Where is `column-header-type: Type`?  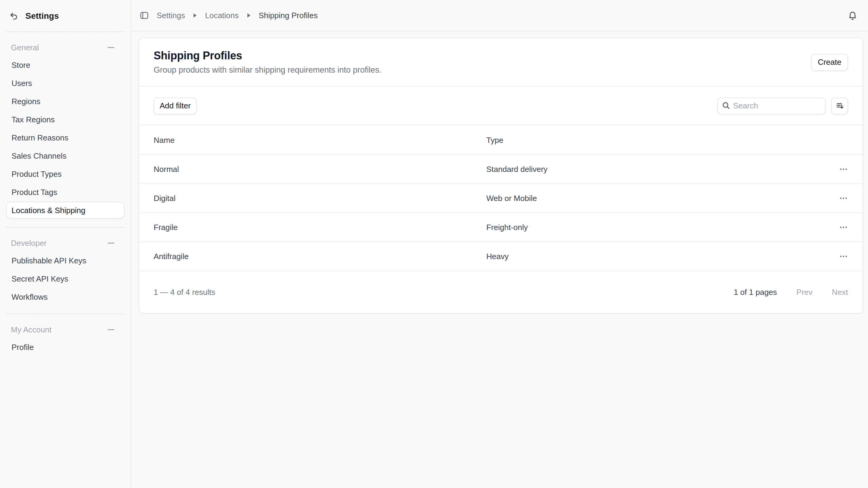
column-header-type: Type is located at coordinates (660, 140).